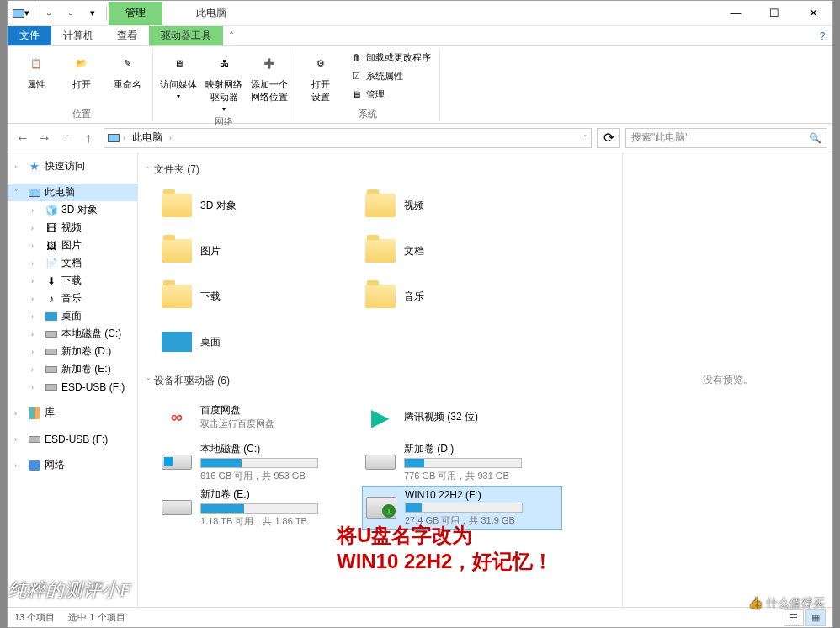 The image size is (840, 628). Describe the element at coordinates (813, 13) in the screenshot. I see `close-button: ✕` at that location.